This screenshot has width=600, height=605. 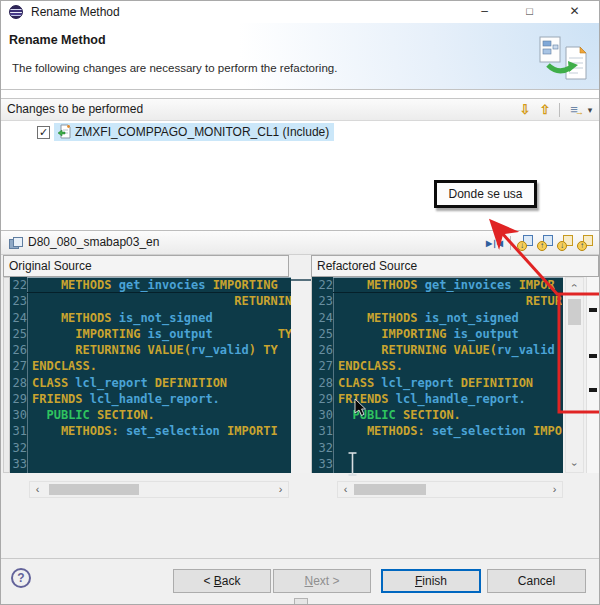 I want to click on filter-changes-icon: ≡→, so click(x=574, y=110).